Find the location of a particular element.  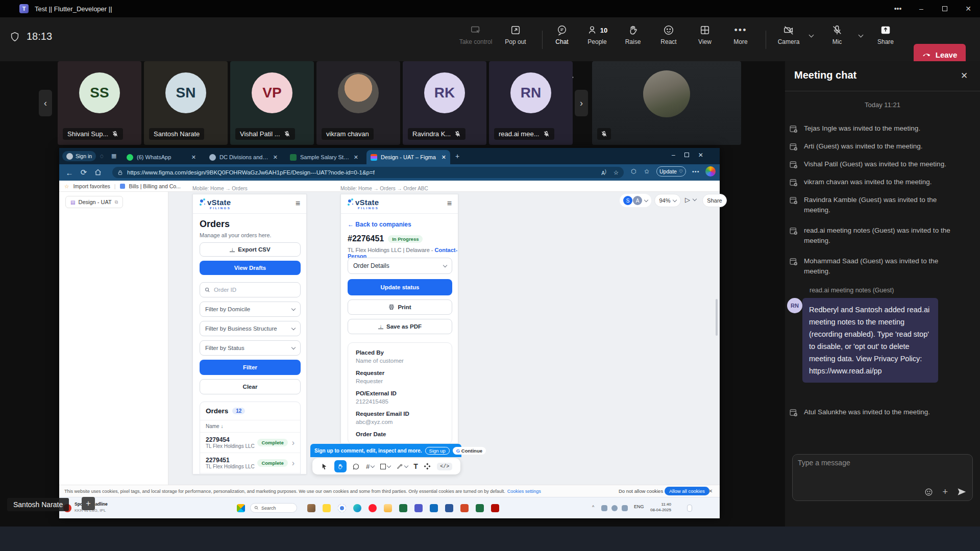

annotation-plus-button: + is located at coordinates (88, 504).